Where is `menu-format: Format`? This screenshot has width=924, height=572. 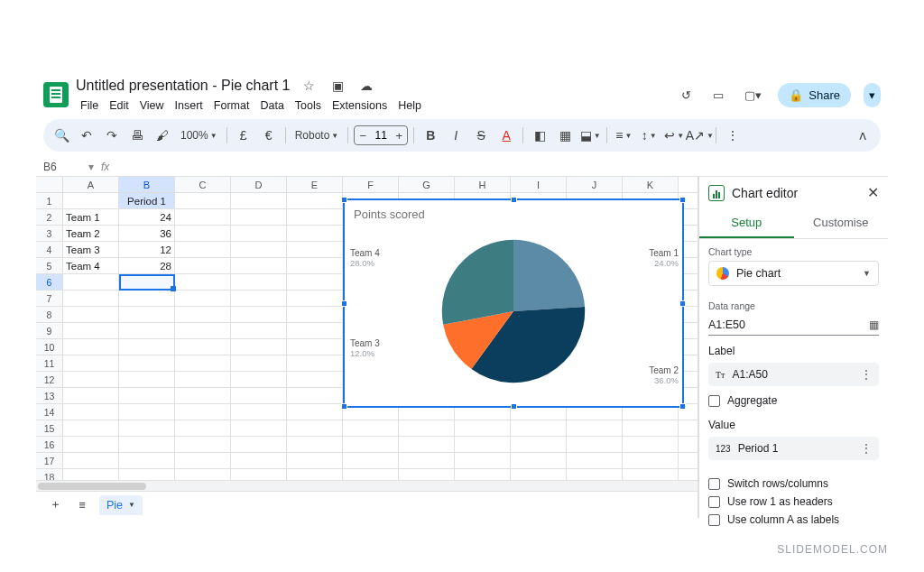 menu-format: Format is located at coordinates (232, 106).